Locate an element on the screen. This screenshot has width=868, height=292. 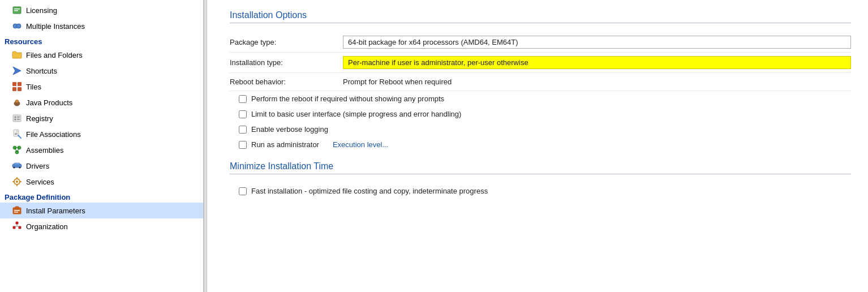
minimize-installation-divider is located at coordinates (540, 174).